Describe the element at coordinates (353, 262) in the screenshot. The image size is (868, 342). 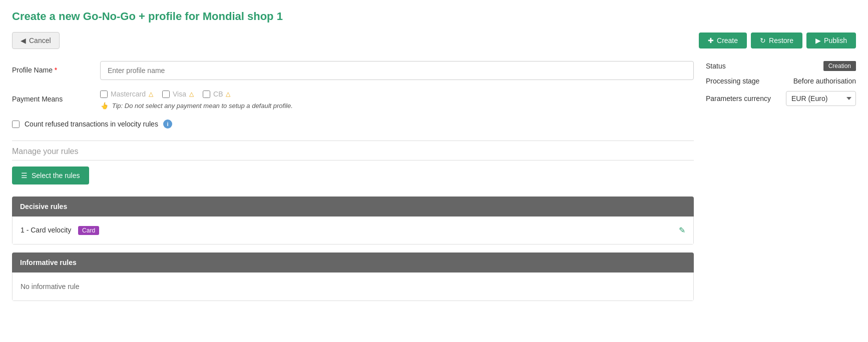
I see `informative-rules-header: Informative rules` at that location.